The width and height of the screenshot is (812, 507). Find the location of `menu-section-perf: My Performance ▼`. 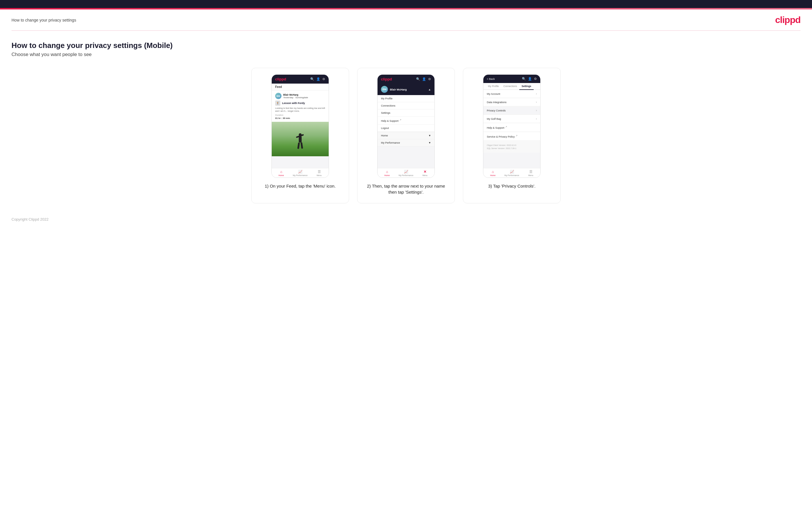

menu-section-perf: My Performance ▼ is located at coordinates (406, 143).